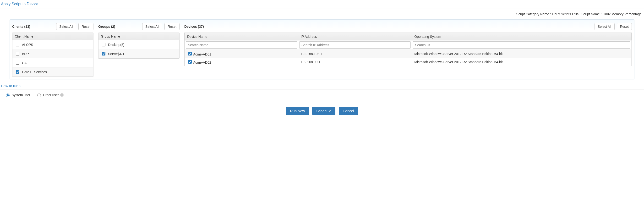 The width and height of the screenshot is (644, 222). What do you see at coordinates (202, 63) in the screenshot?
I see `device-name: Acme-AD02` at bounding box center [202, 63].